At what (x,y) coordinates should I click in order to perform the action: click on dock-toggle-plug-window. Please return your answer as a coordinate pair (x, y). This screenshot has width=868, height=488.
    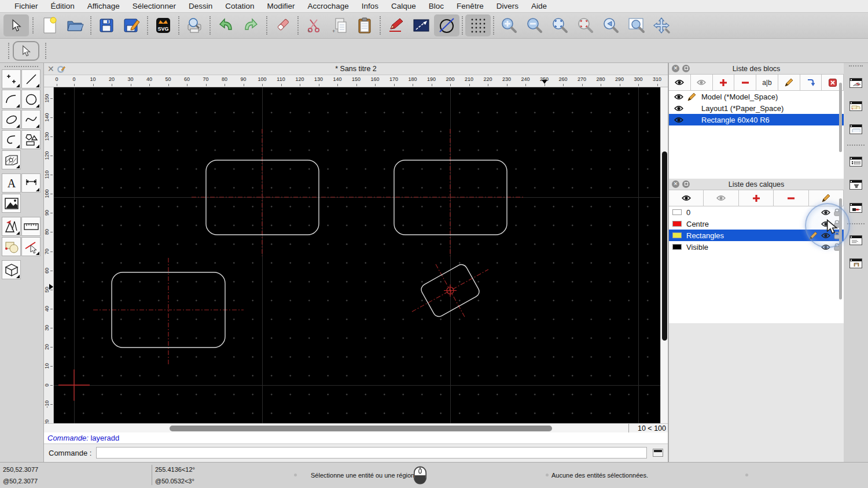
    Looking at the image, I should click on (856, 208).